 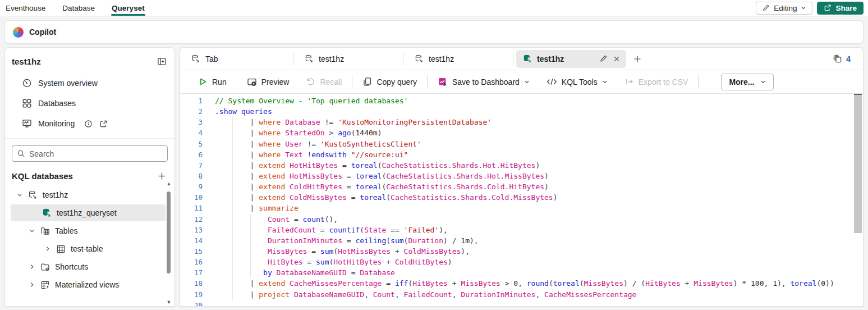 I want to click on monitoring-extra-icons, so click(x=96, y=124).